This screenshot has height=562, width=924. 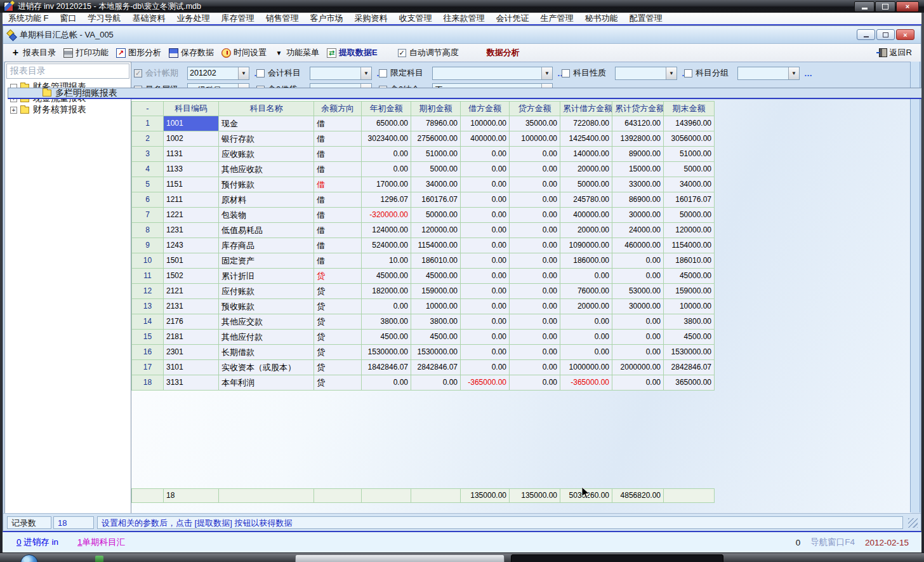 I want to click on cell-period-begin: 78960.00, so click(x=436, y=124).